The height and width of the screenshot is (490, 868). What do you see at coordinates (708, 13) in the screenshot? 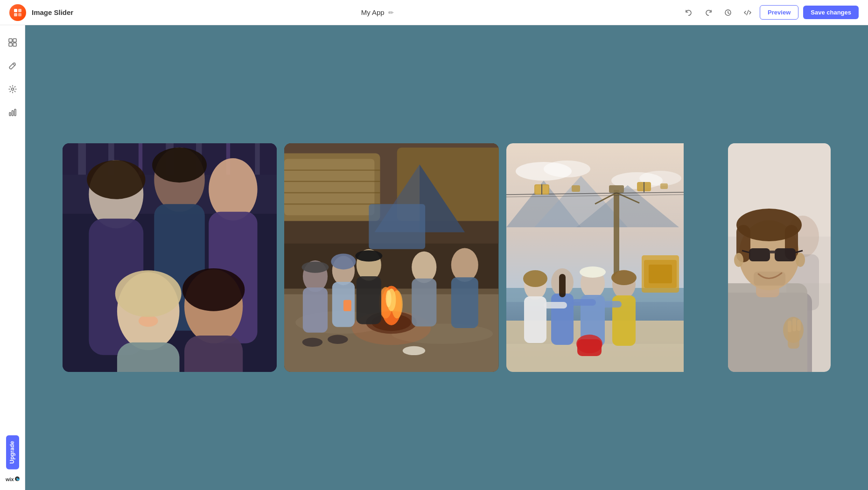
I see `redo-button` at bounding box center [708, 13].